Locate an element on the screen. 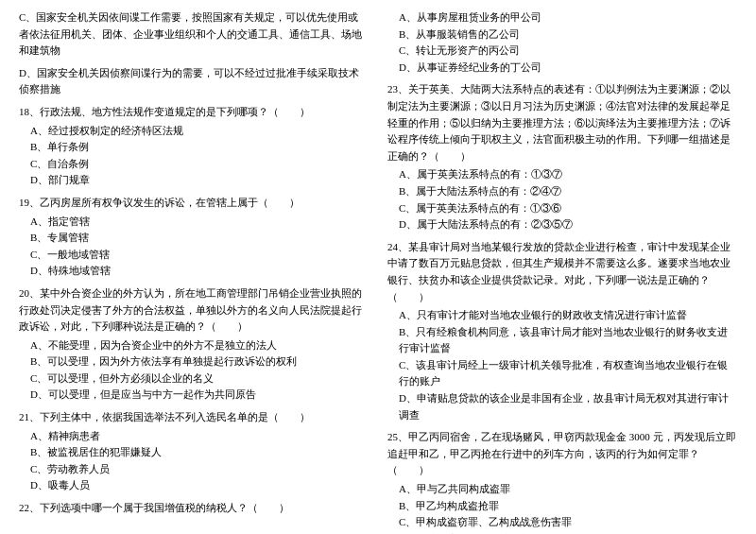  left-item-c-text: C、国家安全机关因依间谍工作需要，按照国家有关规定，可以优先使用或者依法征用机关… is located at coordinates (191, 34).